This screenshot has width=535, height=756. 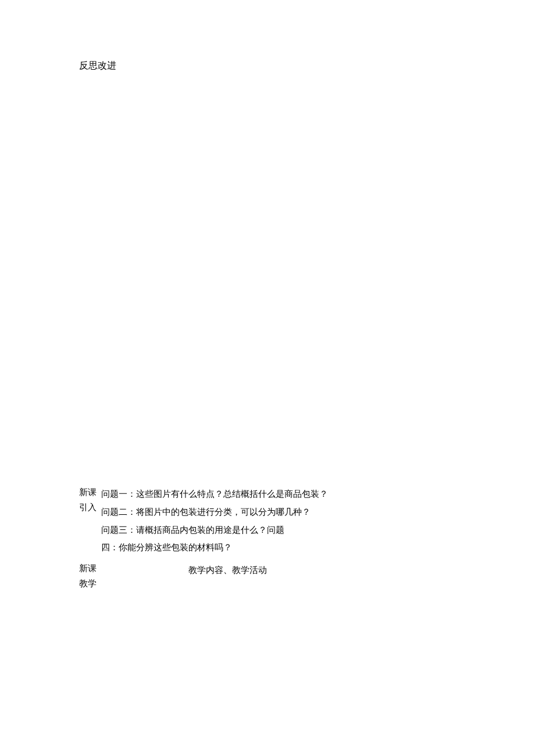 What do you see at coordinates (90, 508) in the screenshot?
I see `intro-label-line2: 引入` at bounding box center [90, 508].